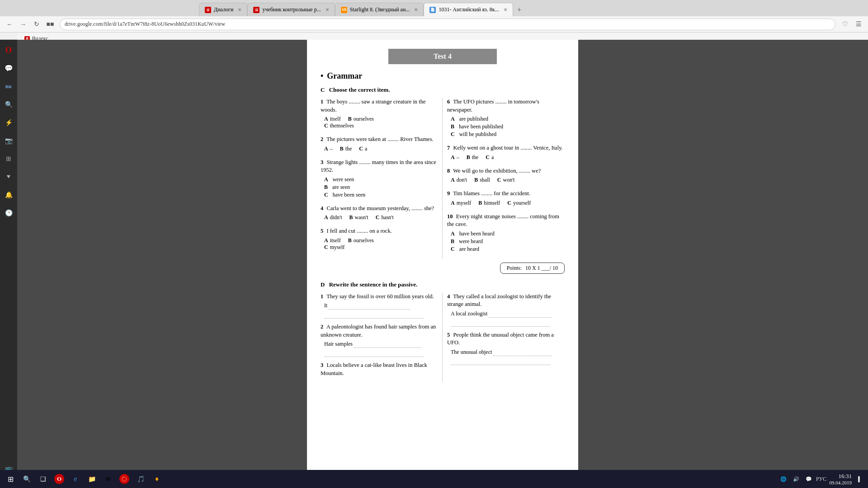 This screenshot has width=868, height=488. I want to click on rewrite-1-text: 1 They say the fossil is over 60 million…, so click(379, 297).